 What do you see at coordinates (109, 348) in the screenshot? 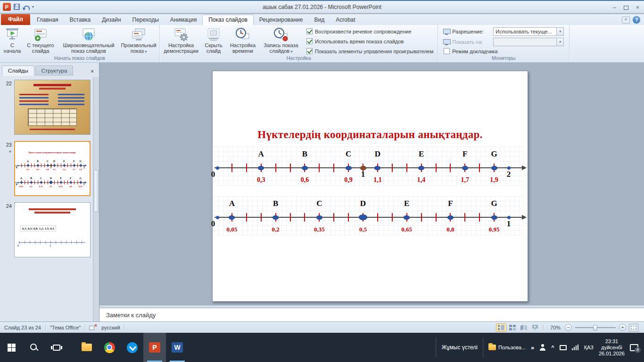
I see `chrome-icon` at bounding box center [109, 348].